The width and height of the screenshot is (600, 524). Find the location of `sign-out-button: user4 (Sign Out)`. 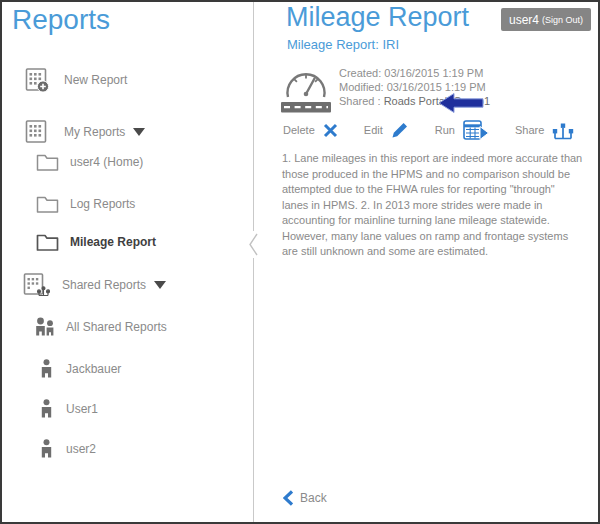

sign-out-button: user4 (Sign Out) is located at coordinates (546, 20).